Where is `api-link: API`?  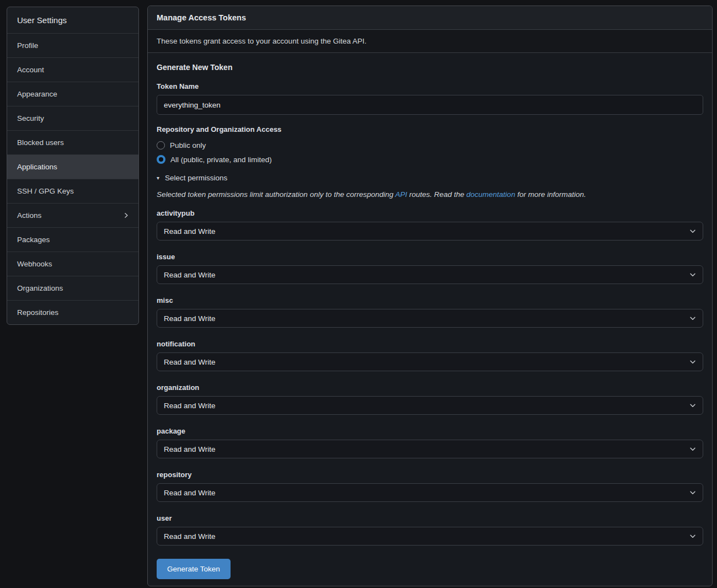
api-link: API is located at coordinates (401, 194).